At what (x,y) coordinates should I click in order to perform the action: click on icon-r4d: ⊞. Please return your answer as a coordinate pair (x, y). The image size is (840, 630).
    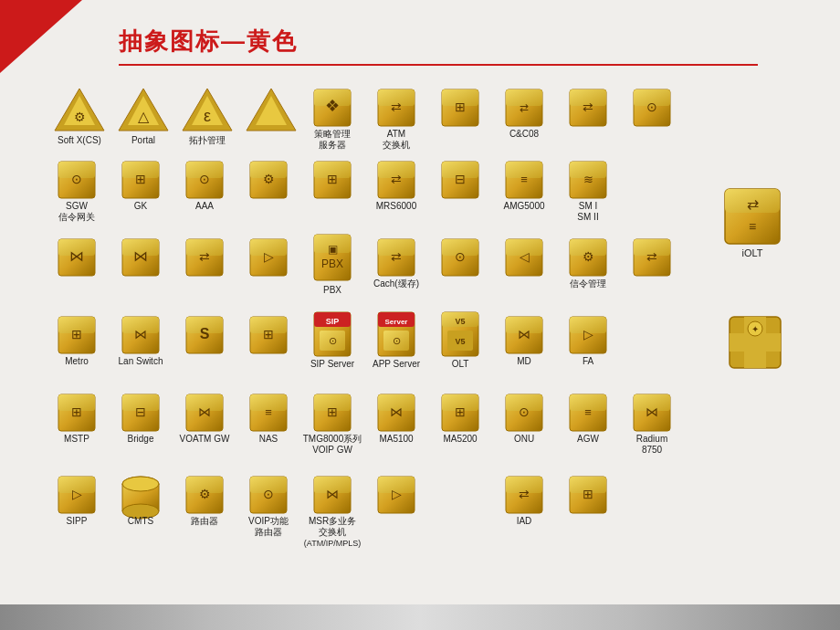
    Looking at the image, I should click on (268, 335).